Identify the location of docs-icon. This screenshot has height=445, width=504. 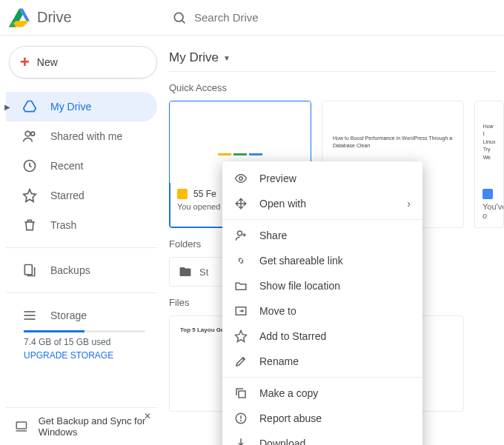
(488, 194).